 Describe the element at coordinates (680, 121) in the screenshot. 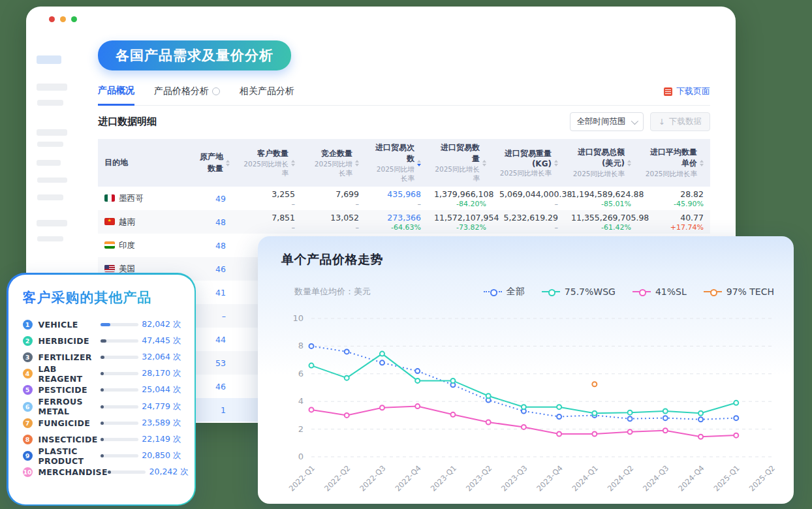

I see `download-data-button: ↓ 下载数据` at that location.